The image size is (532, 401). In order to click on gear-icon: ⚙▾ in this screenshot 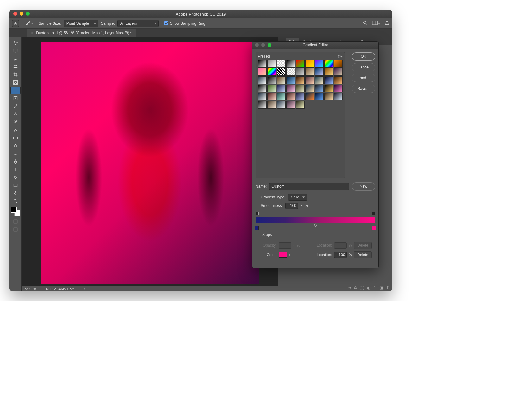, I will do `click(340, 56)`.